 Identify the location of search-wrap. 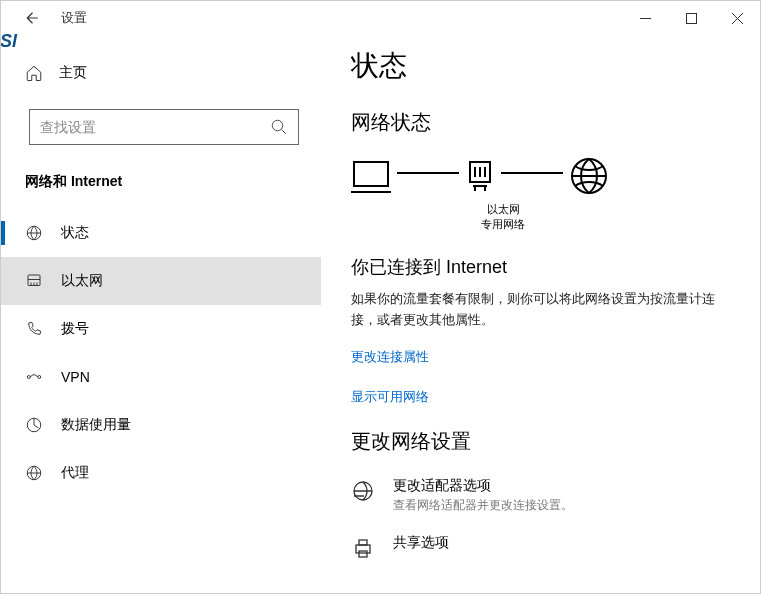
(164, 127).